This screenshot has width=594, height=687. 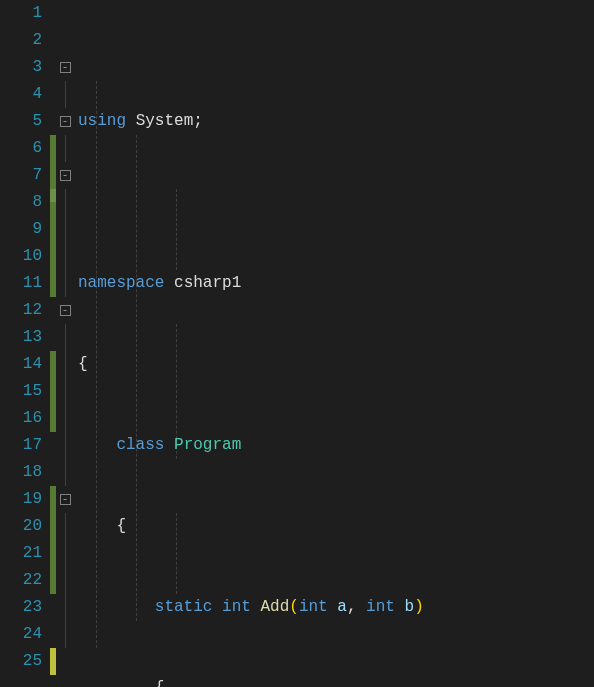 I want to click on code-line: class Program, so click(x=334, y=446).